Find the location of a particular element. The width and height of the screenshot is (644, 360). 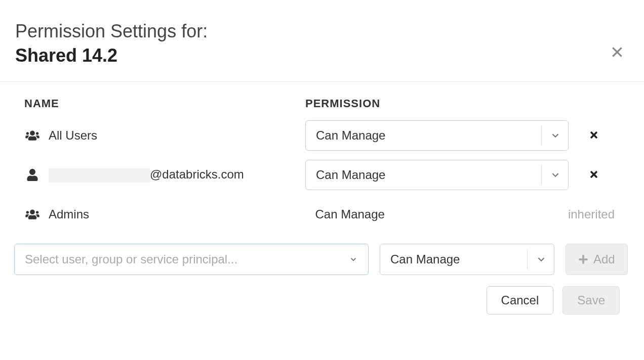

column-header-permission: PERMISSION is located at coordinates (343, 104).